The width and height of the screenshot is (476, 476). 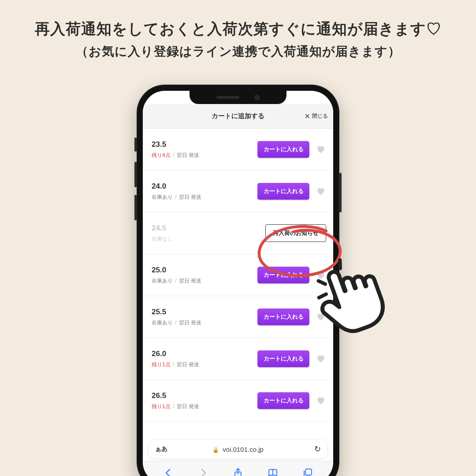 I want to click on close-label: 閉じる, so click(x=320, y=116).